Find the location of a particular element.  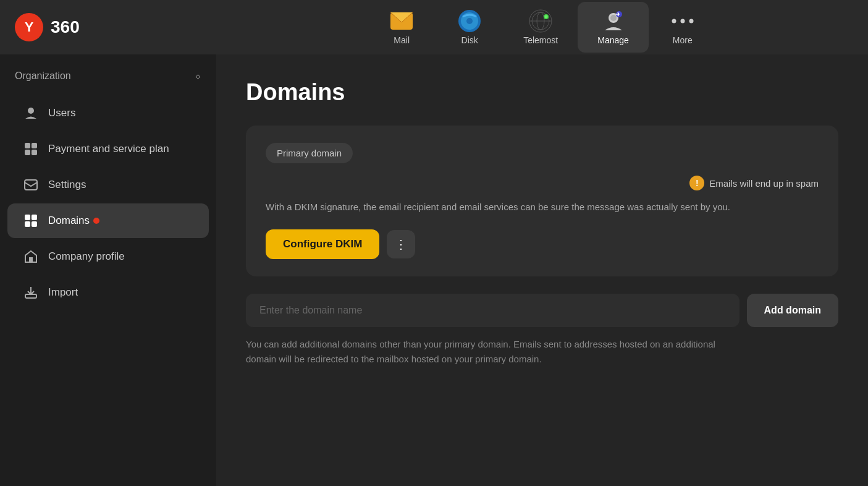

telemost-label: Telemost is located at coordinates (541, 40).